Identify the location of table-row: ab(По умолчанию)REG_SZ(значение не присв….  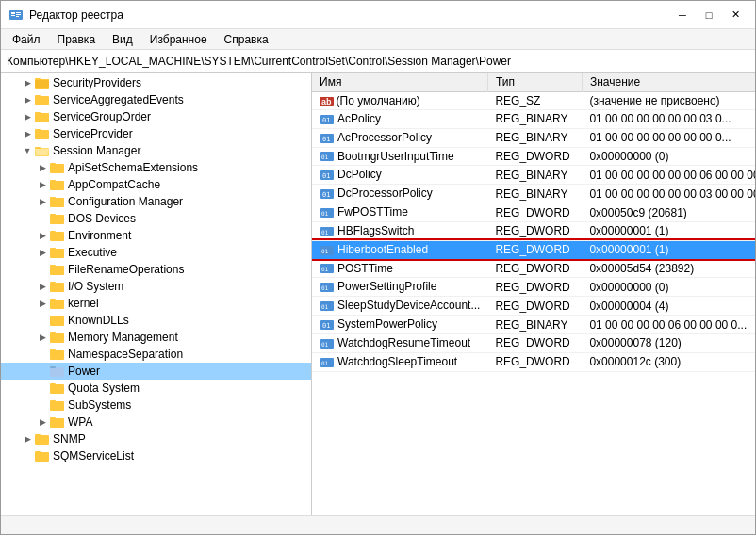
(534, 102).